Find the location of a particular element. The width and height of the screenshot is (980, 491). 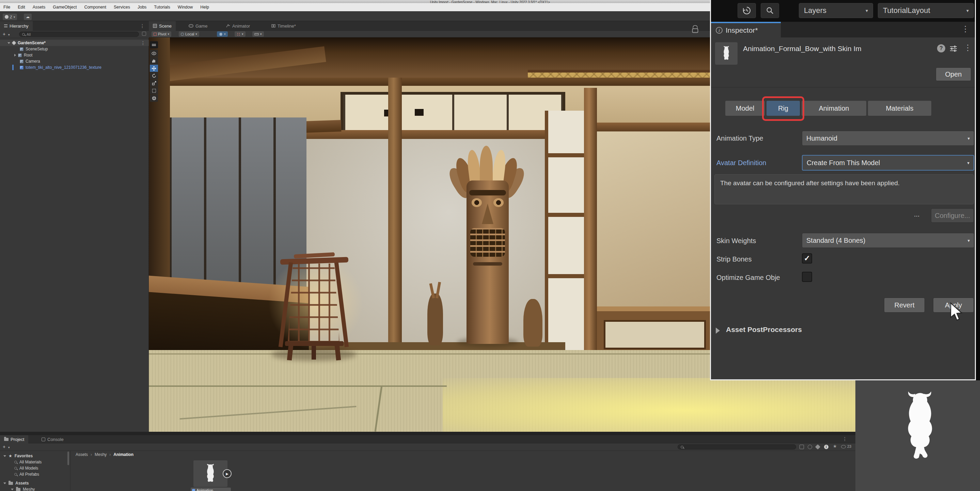

hierarchy-search-input: All is located at coordinates (79, 34).